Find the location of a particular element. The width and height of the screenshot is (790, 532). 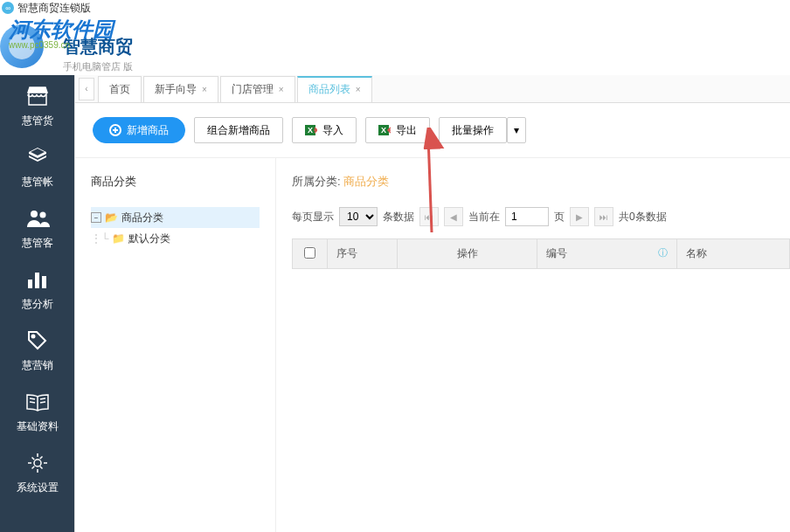

tree-line: ⋮└ is located at coordinates (100, 238).